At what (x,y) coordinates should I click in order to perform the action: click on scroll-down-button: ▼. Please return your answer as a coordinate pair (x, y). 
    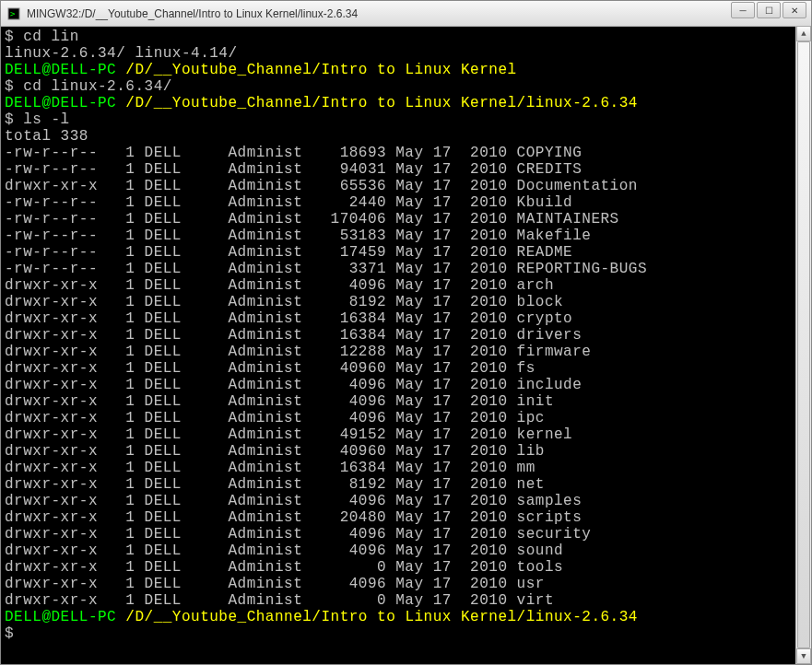
    Looking at the image, I should click on (804, 656).